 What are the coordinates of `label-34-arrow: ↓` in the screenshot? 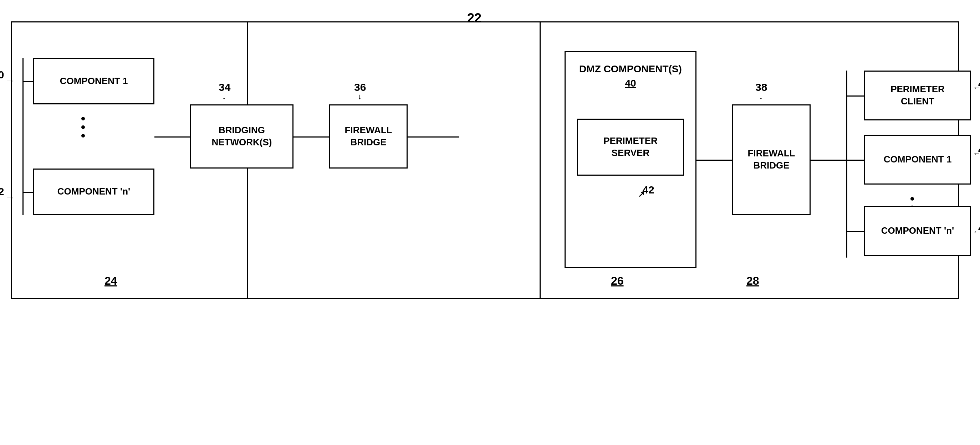 It's located at (224, 97).